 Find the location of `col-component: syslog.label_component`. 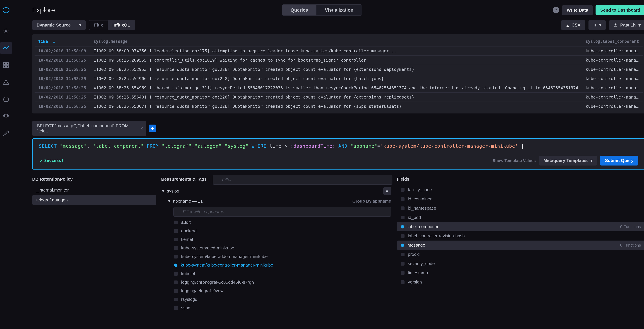

col-component: syslog.label_component is located at coordinates (612, 42).